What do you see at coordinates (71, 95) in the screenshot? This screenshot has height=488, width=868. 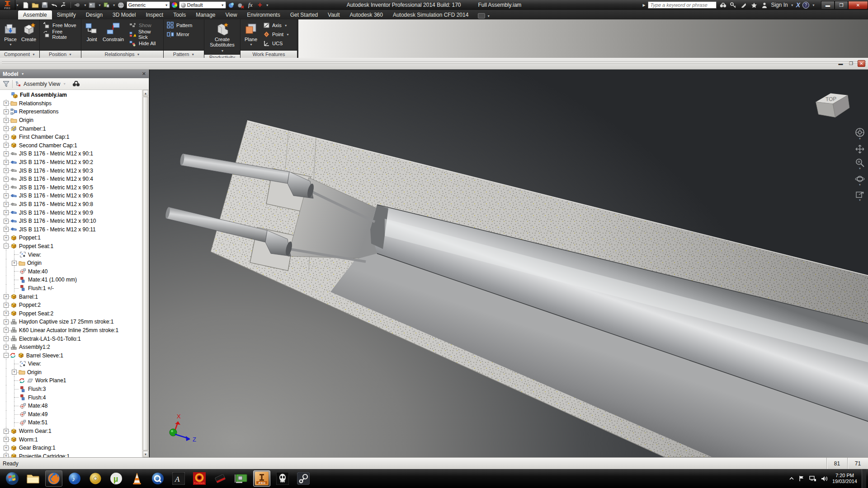 I see `tree-item: Full Assembly.iam` at bounding box center [71, 95].